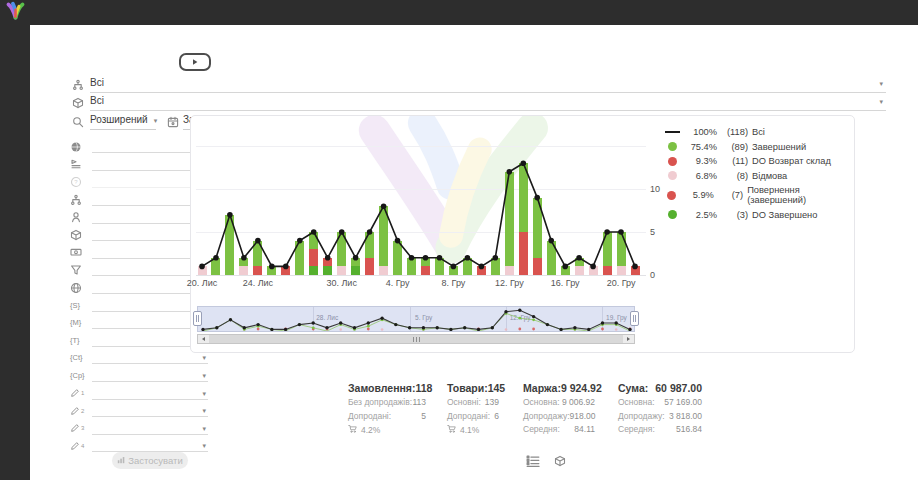  I want to click on y-tick-label: 5, so click(652, 232).